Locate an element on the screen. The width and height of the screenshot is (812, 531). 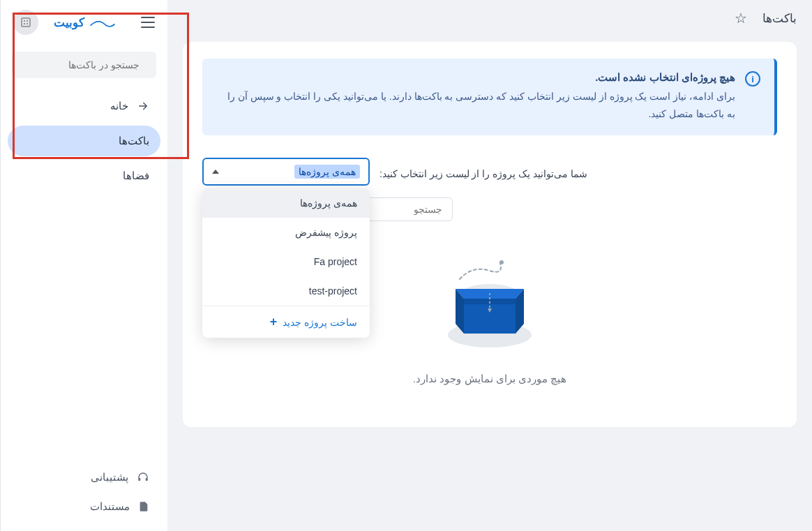
building-icon is located at coordinates (26, 22).